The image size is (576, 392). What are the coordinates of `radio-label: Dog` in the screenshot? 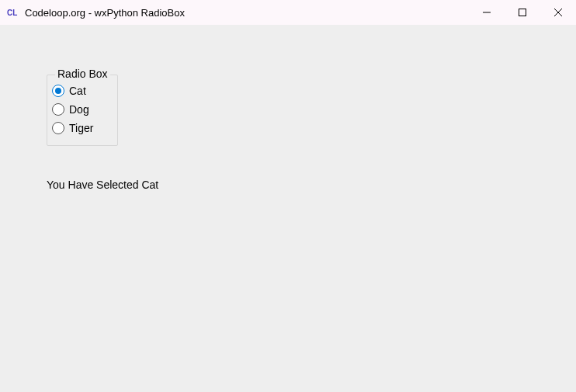 It's located at (79, 109).